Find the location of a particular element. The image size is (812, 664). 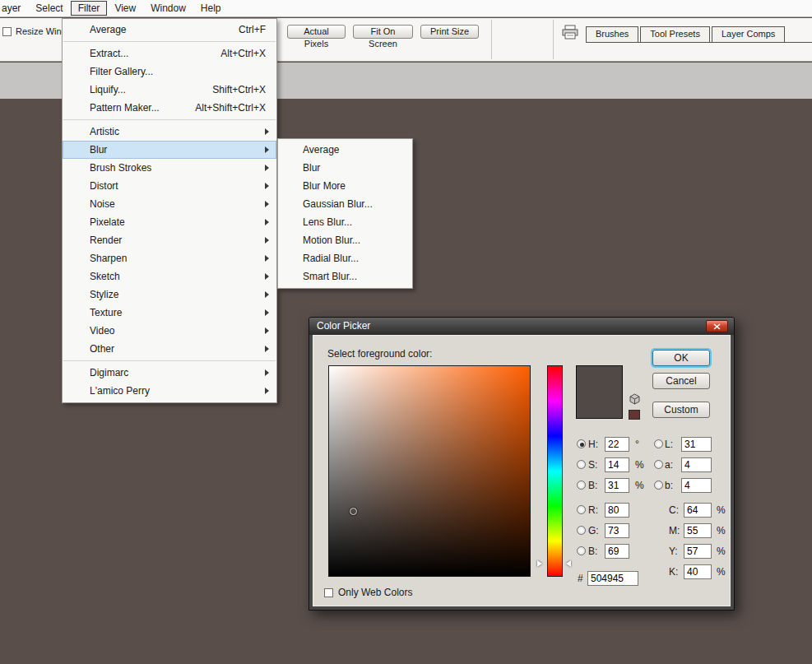

r-input is located at coordinates (617, 510).